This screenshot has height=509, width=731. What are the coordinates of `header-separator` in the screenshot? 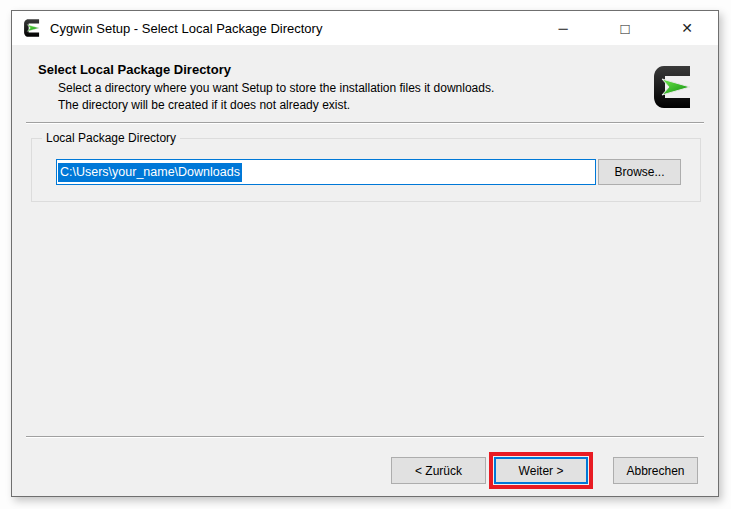 It's located at (365, 123).